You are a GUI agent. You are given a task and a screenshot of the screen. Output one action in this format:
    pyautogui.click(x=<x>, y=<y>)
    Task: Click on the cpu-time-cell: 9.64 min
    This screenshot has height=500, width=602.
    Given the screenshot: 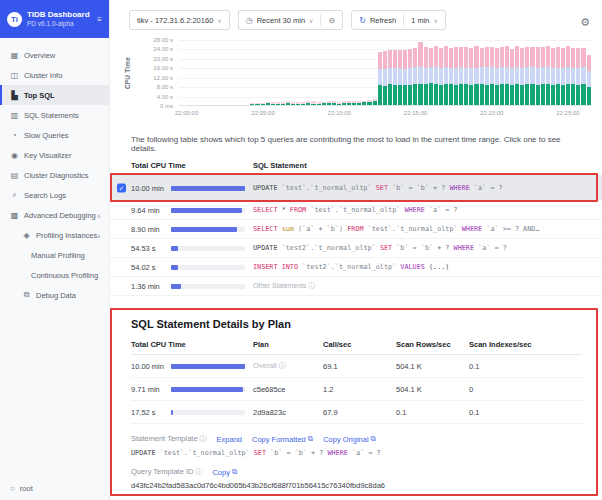 What is the action you would take?
    pyautogui.click(x=192, y=210)
    